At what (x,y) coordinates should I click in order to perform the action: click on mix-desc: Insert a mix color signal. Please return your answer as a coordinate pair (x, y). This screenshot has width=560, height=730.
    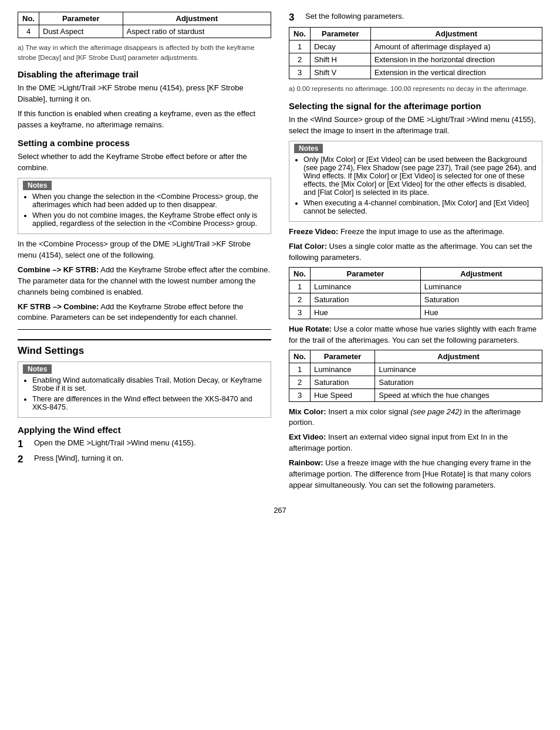
    Looking at the image, I should click on (369, 412).